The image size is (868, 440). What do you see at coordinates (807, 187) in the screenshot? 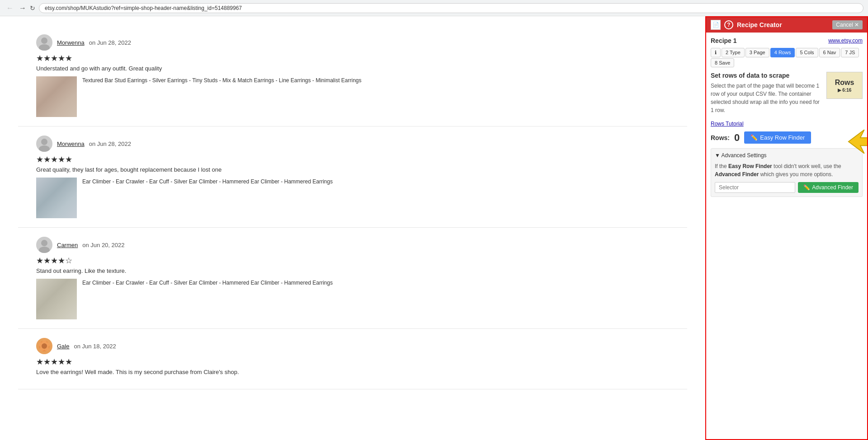
I see `pencil-icon-green: ✏️` at bounding box center [807, 187].